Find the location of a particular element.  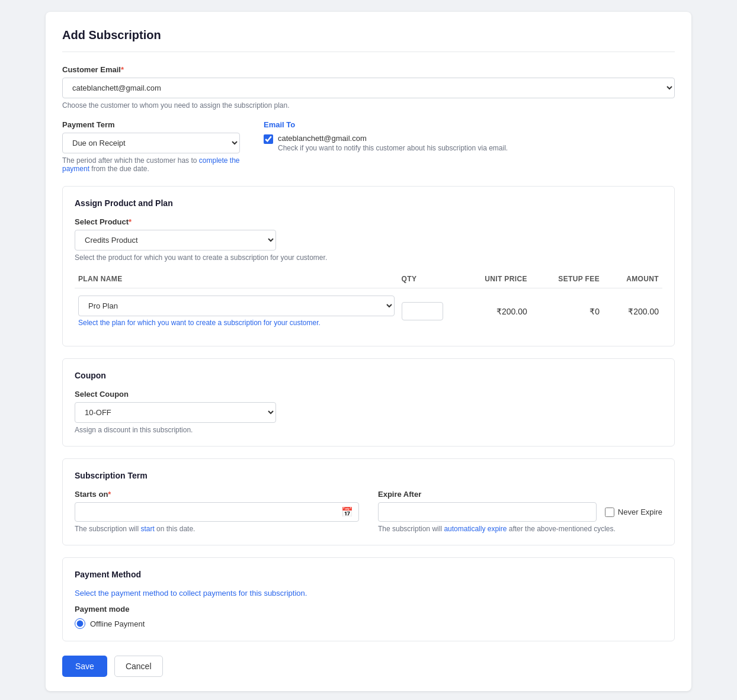

expire-after-input: 9 is located at coordinates (487, 512).